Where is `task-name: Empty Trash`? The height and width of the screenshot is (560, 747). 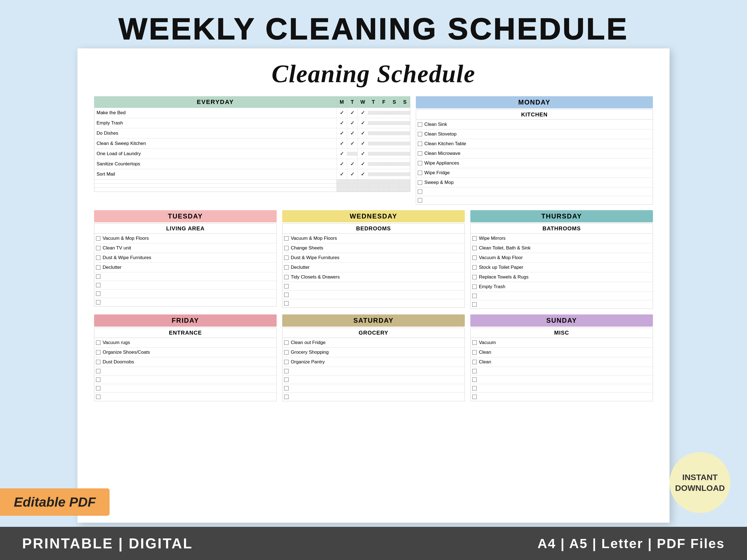 task-name: Empty Trash is located at coordinates (215, 123).